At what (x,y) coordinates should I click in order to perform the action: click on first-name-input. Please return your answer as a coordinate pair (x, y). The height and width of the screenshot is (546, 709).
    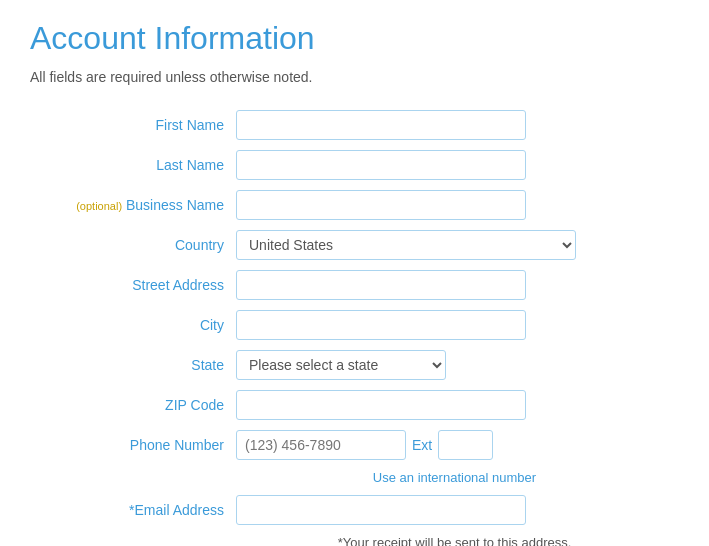
    Looking at the image, I should click on (381, 125).